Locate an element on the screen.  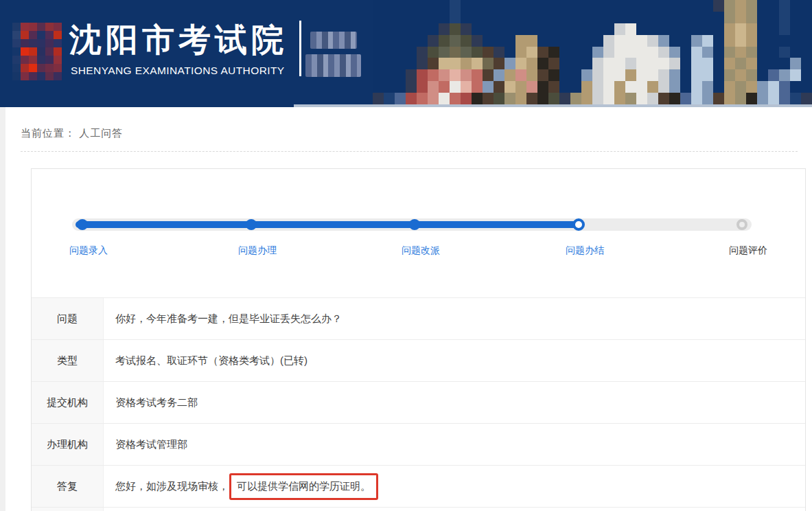
page-left-edge is located at coordinates (3, 309).